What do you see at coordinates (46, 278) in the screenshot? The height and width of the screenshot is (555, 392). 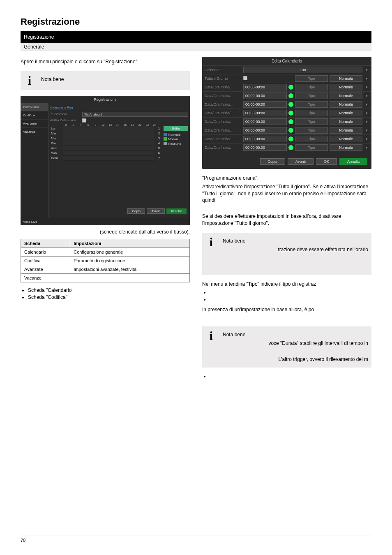 I see `table-cell: Vacanze` at bounding box center [46, 278].